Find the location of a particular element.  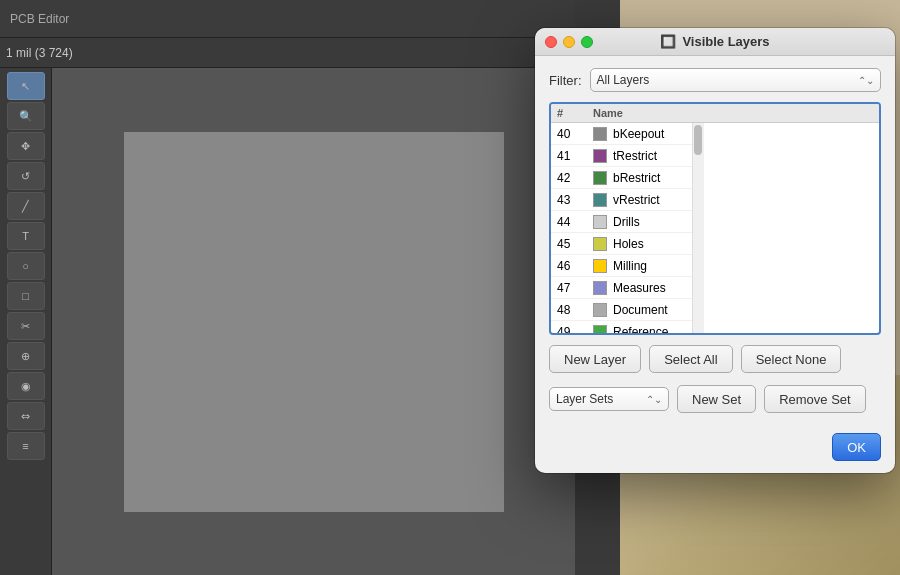

close-button is located at coordinates (551, 42).